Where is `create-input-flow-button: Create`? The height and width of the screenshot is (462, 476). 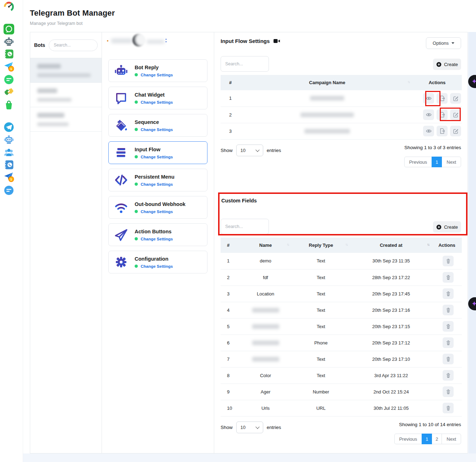
create-input-flow-button: Create is located at coordinates (447, 64).